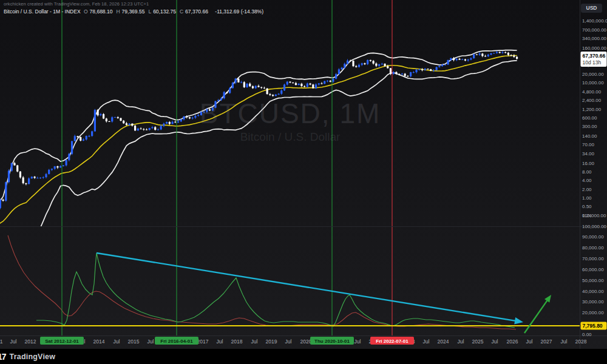 The image size is (607, 364). Describe the element at coordinates (590, 136) in the screenshot. I see `price-axis-label: 140.00` at that location.